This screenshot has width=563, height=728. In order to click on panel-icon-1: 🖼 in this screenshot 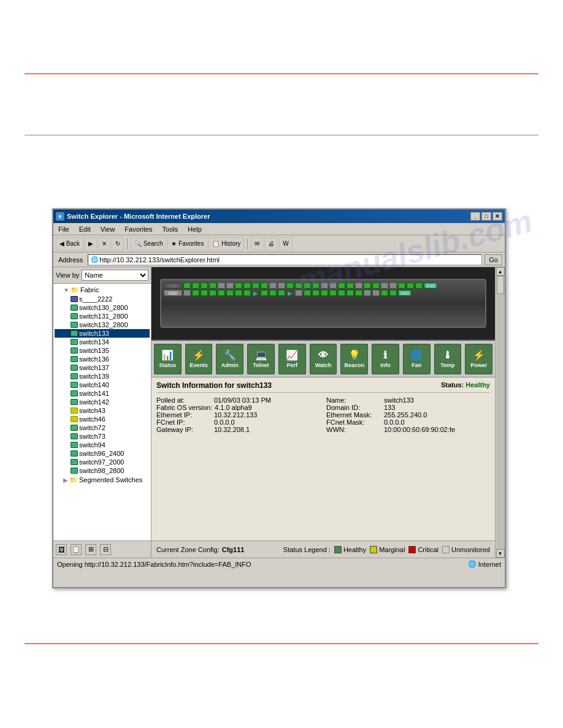, I will do `click(61, 550)`.